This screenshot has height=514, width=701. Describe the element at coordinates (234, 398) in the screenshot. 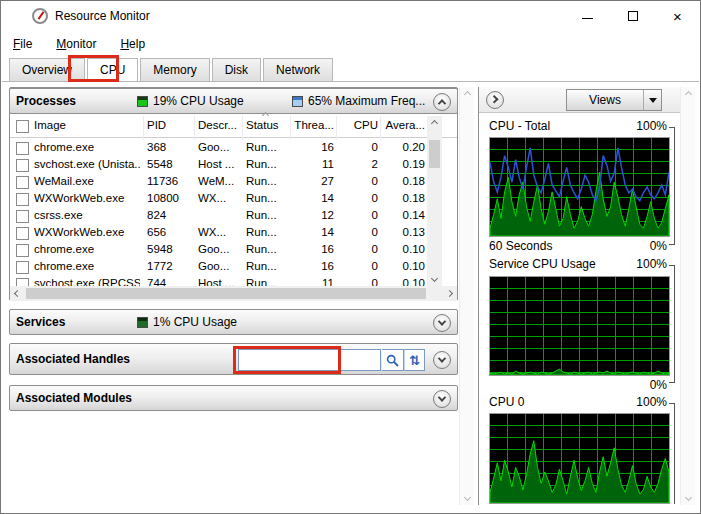

I see `associated-modules-section-bar: Associated Modules` at that location.